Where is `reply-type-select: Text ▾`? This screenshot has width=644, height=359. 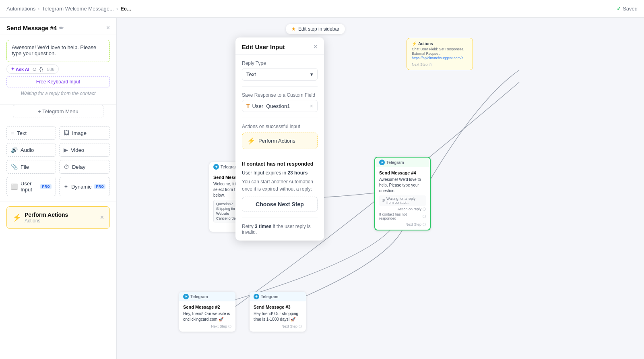
reply-type-select: Text ▾ is located at coordinates (280, 74).